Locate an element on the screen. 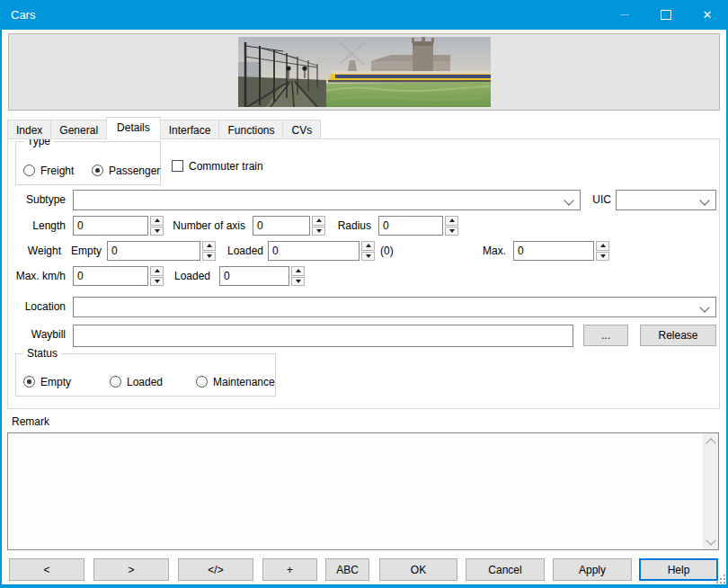 This screenshot has height=588, width=728. apply-button: Apply is located at coordinates (592, 570).